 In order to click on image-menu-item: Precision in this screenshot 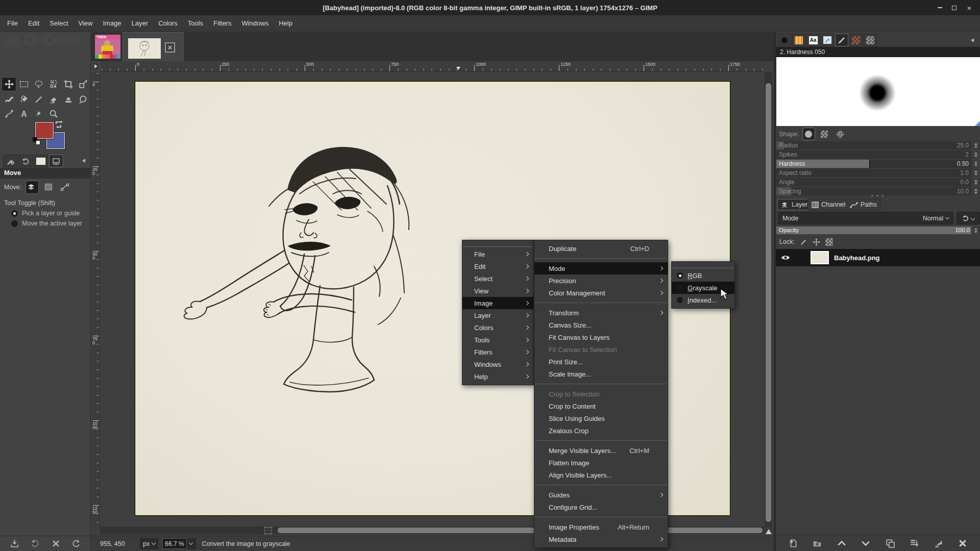, I will do `click(601, 281)`.